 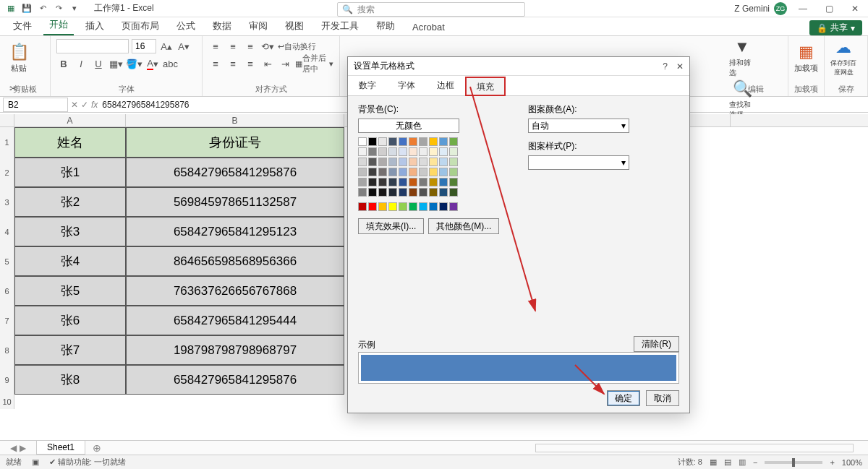 I want to click on dialog-tab-border: 边框, so click(x=446, y=85).